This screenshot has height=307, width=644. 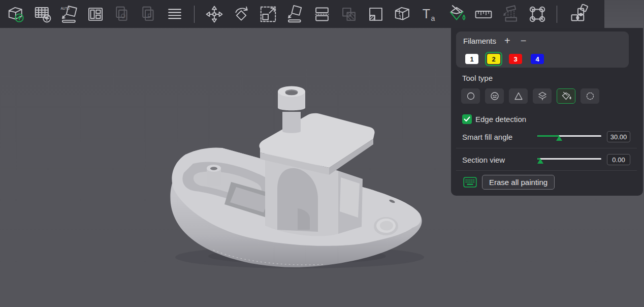 What do you see at coordinates (214, 14) in the screenshot?
I see `move-icon` at bounding box center [214, 14].